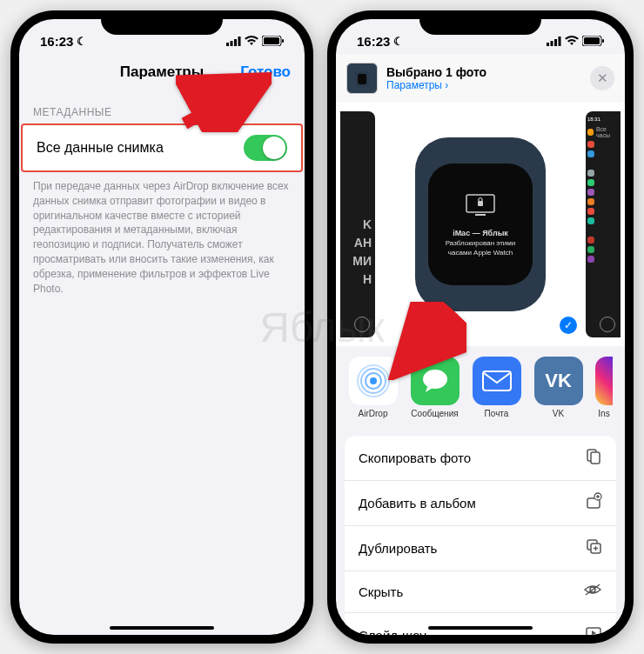  I want to click on action-label: Слайд-шоу, so click(392, 631).